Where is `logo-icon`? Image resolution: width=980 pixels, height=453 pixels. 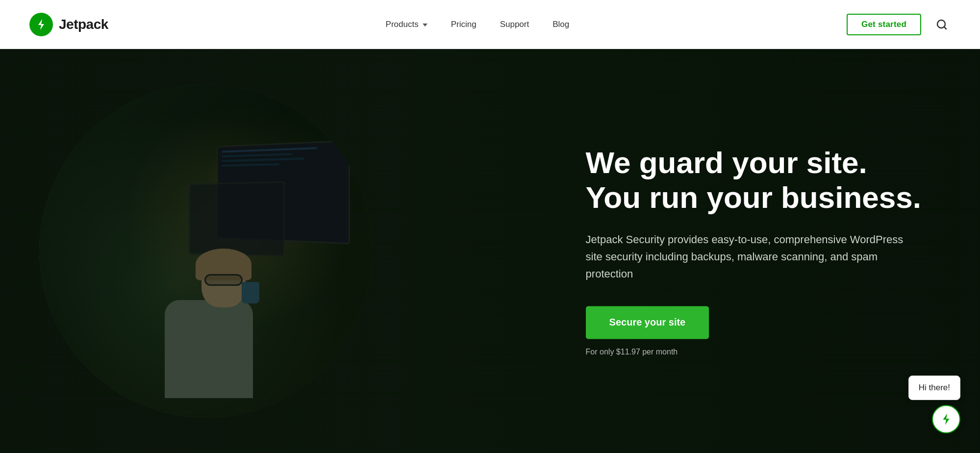 logo-icon is located at coordinates (41, 25).